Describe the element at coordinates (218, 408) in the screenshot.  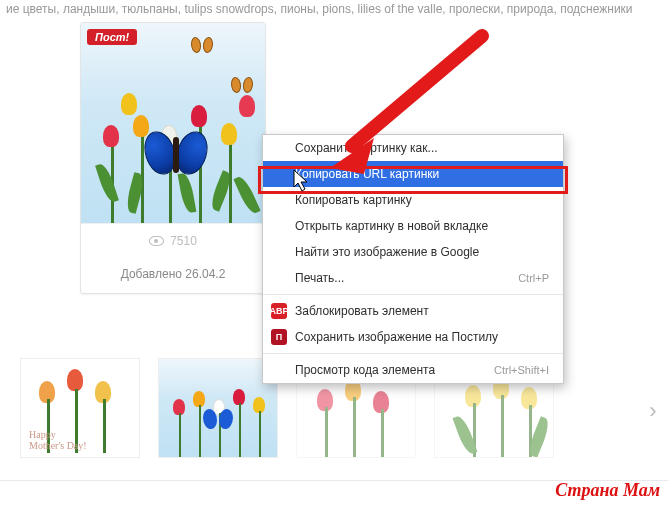
I see `thumbnail` at that location.